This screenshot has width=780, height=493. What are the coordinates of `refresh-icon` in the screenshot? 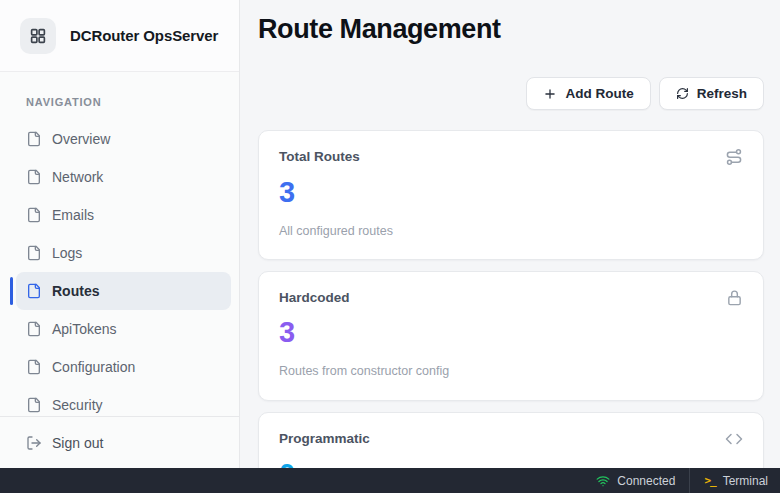 It's located at (682, 94).